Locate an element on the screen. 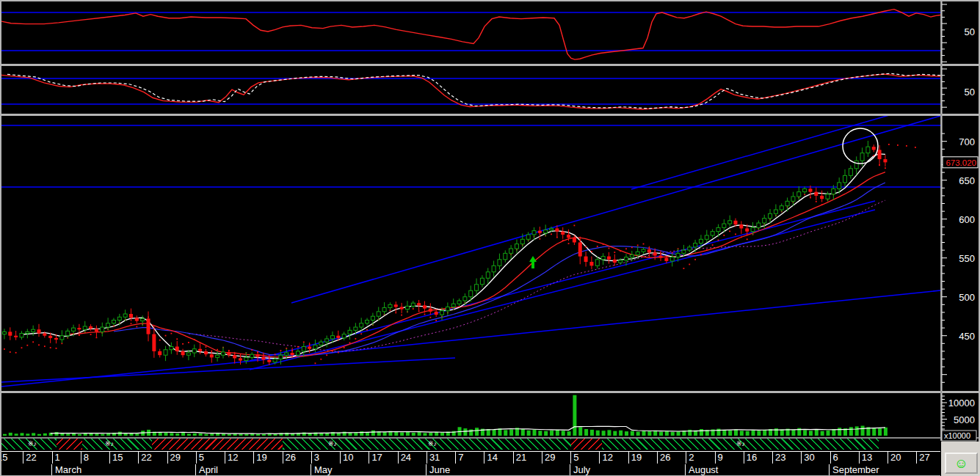 The image size is (980, 476). svg-text: 673.020 is located at coordinates (961, 163).